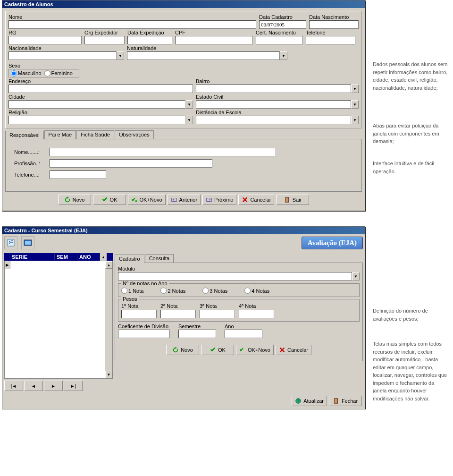  What do you see at coordinates (132, 25) in the screenshot?
I see `input-nome` at bounding box center [132, 25].